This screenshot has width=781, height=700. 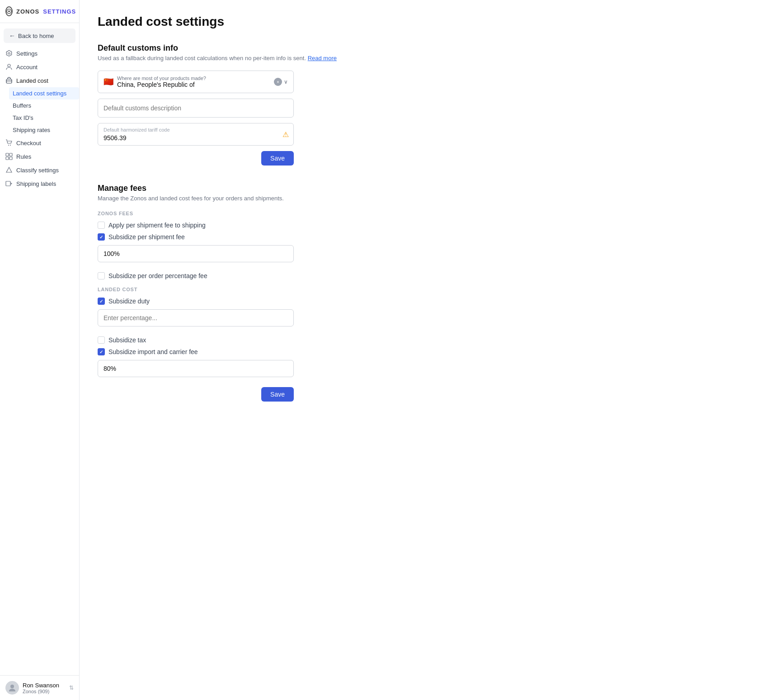 I want to click on shipping-rates-label: Shipping rates, so click(x=32, y=130).